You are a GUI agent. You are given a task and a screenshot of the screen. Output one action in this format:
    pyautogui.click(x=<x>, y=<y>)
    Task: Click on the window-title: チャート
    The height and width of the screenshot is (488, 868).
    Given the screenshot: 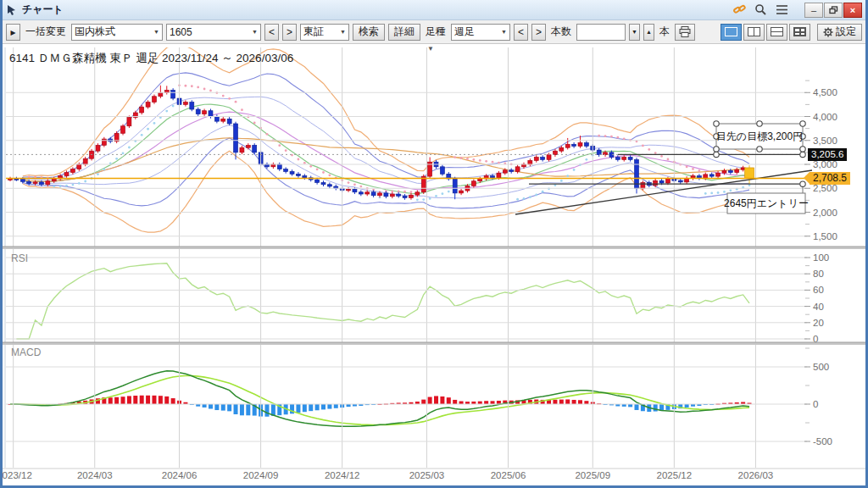 What is the action you would take?
    pyautogui.click(x=42, y=10)
    